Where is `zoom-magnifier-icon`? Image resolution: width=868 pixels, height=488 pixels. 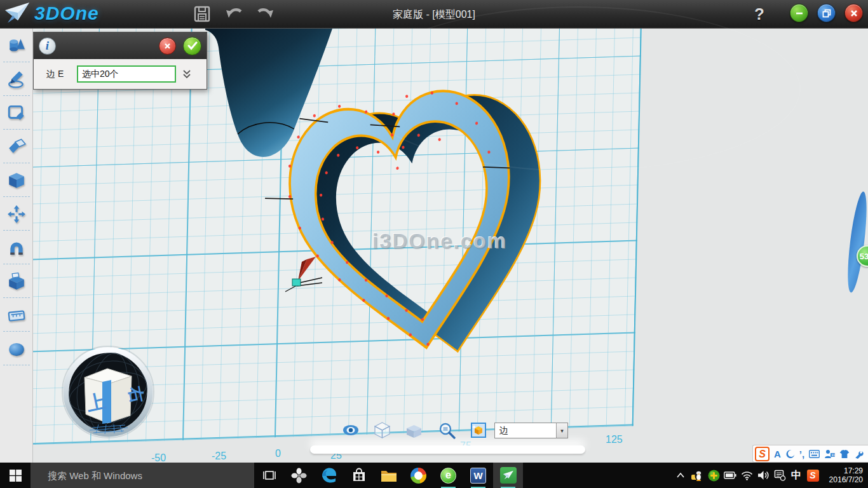
zoom-magnifier-icon is located at coordinates (447, 431).